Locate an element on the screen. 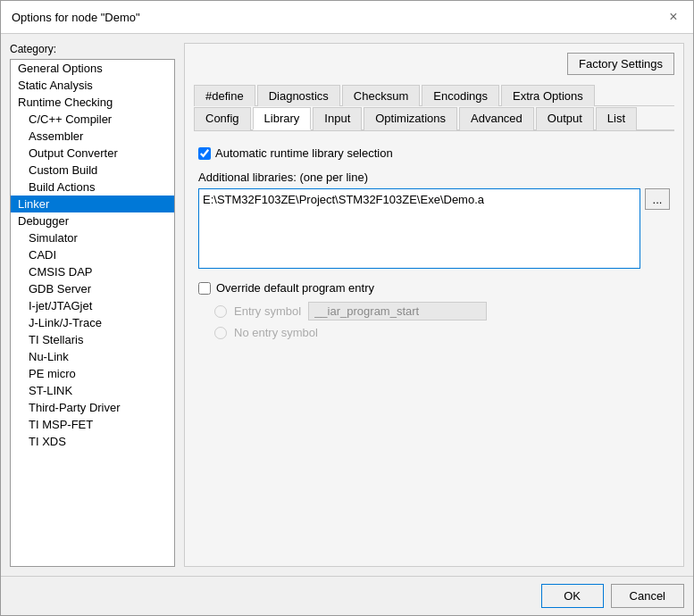  override-default-label: Override default program entry is located at coordinates (295, 287).